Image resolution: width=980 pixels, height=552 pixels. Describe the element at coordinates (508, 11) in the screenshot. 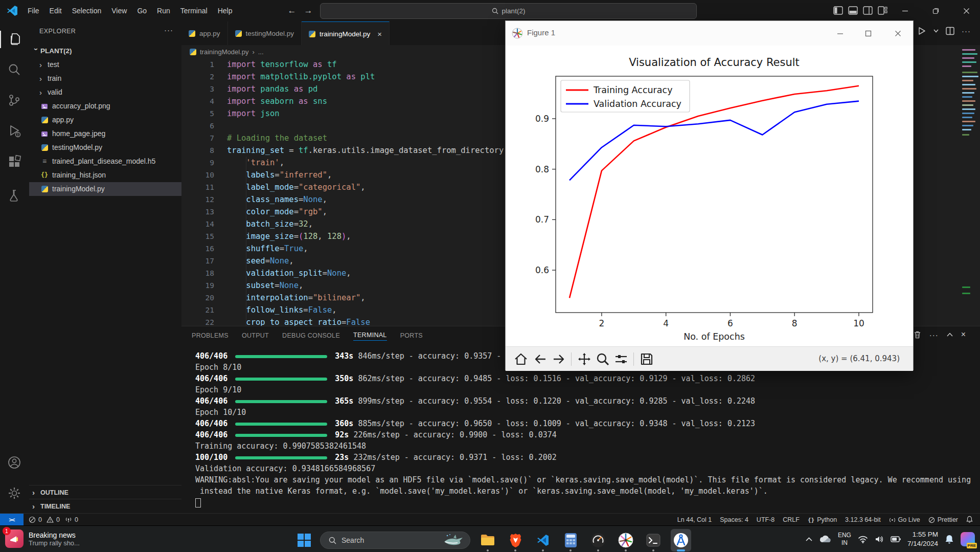

I see `command-center-search: plant(2)` at that location.